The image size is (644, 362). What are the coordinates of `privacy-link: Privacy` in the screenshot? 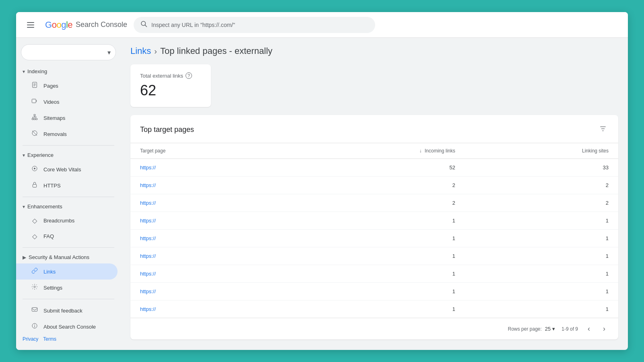 It's located at (31, 339).